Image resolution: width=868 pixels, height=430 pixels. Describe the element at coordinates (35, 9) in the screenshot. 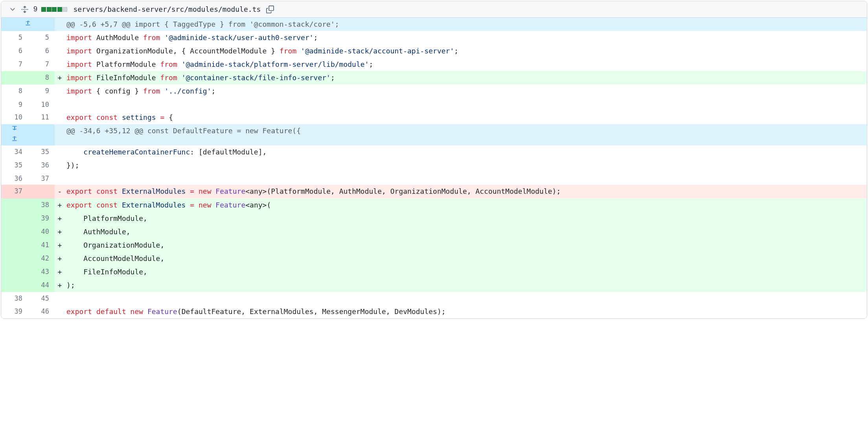

I see `diff-line-count: 9` at that location.